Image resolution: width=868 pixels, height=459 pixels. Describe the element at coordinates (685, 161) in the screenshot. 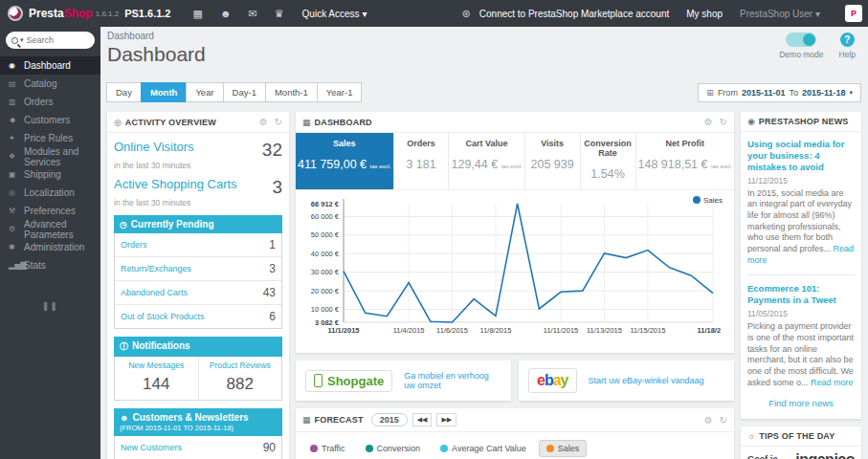

I see `kpi-net-profit: Net Profit148 918,51 € tax excl.` at that location.